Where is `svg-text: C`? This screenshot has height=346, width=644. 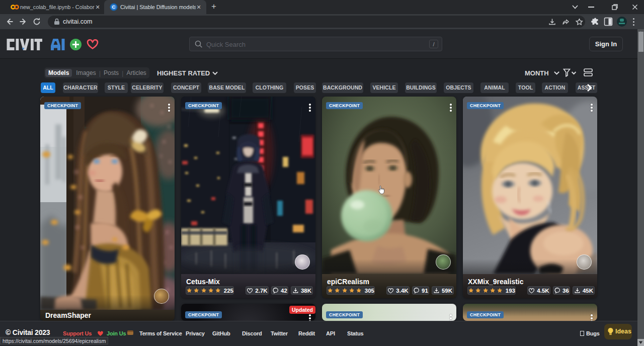 svg-text: C is located at coordinates (114, 7).